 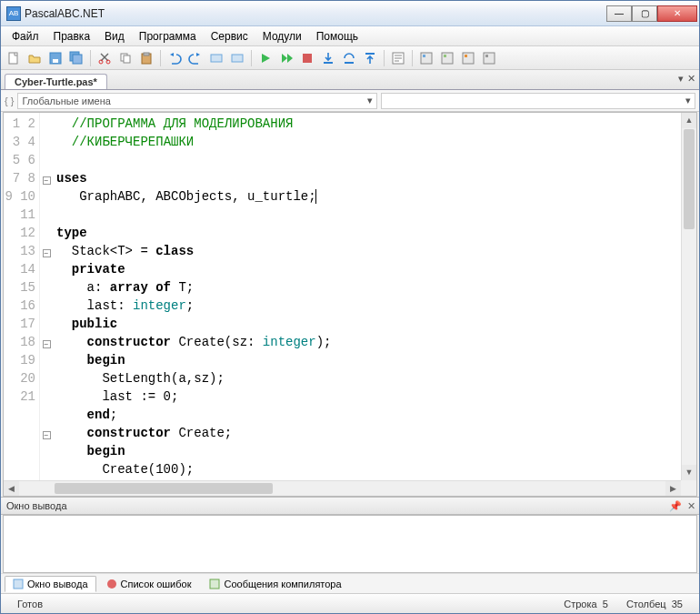 I want to click on panel-tab-errors: Список ошибок, so click(x=149, y=584).